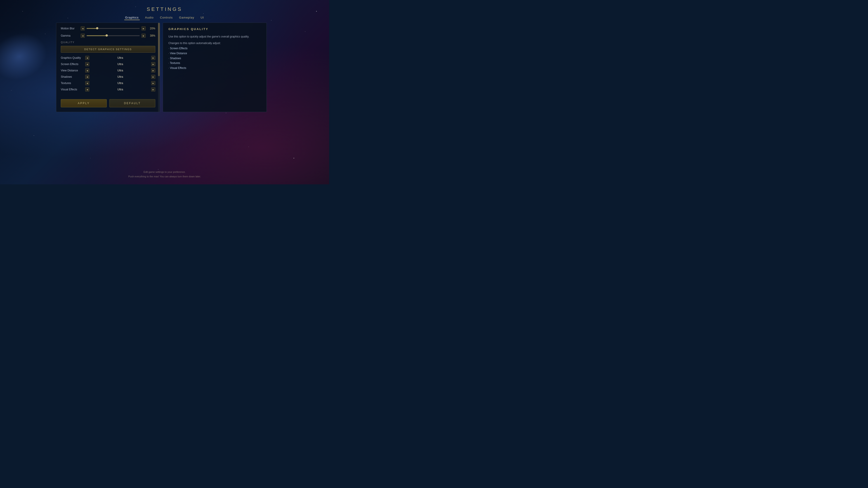 The image size is (868, 488). Describe the element at coordinates (87, 64) in the screenshot. I see `screen-effects-left-arrow: ◄` at that location.